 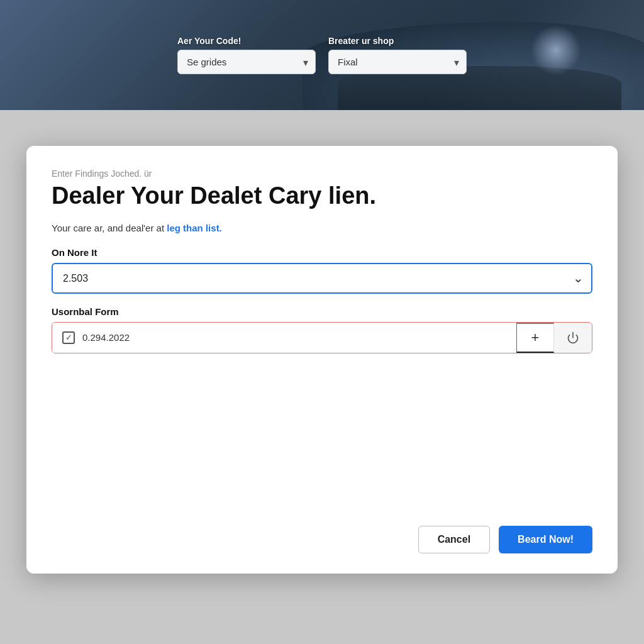 What do you see at coordinates (322, 55) in the screenshot?
I see `hero-dropdowns: Aer Your Code! Se grides Breater ur shop…` at bounding box center [322, 55].